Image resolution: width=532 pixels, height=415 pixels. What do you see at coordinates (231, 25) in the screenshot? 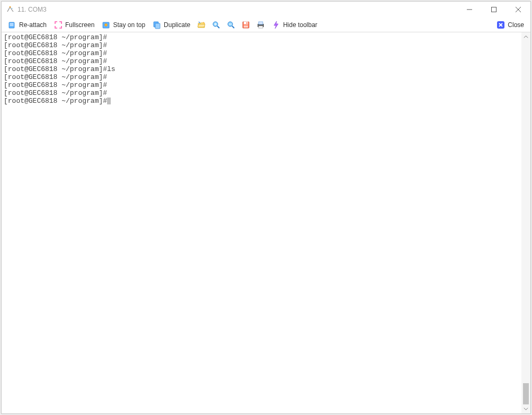
I see `zoom-out-icon` at bounding box center [231, 25].